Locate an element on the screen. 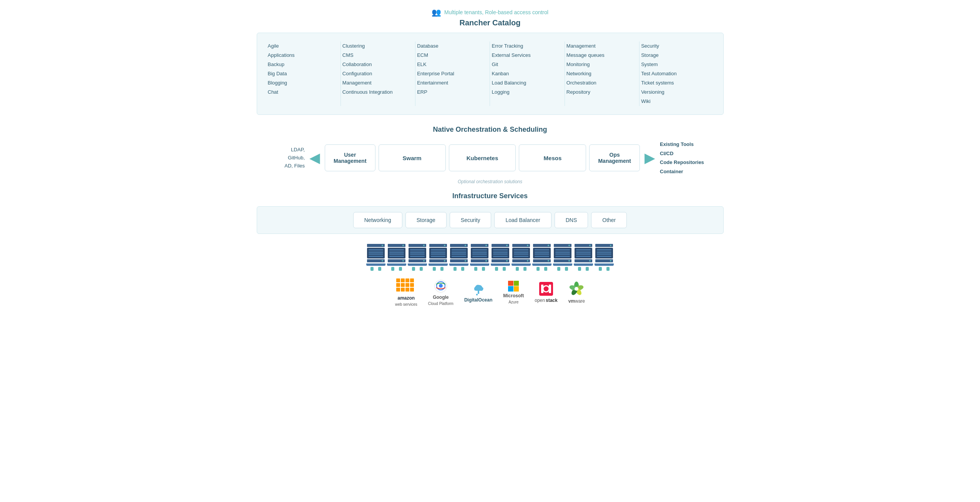 The width and height of the screenshot is (980, 502). server-lines is located at coordinates (376, 253).